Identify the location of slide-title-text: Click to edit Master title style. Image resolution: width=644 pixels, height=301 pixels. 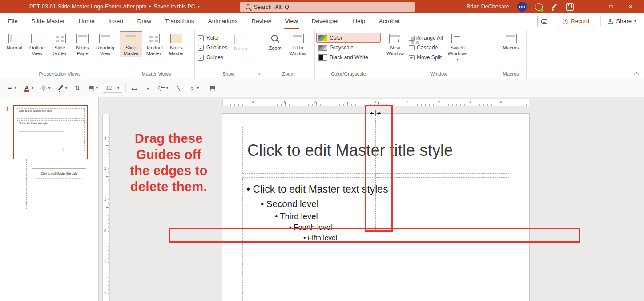
(348, 150).